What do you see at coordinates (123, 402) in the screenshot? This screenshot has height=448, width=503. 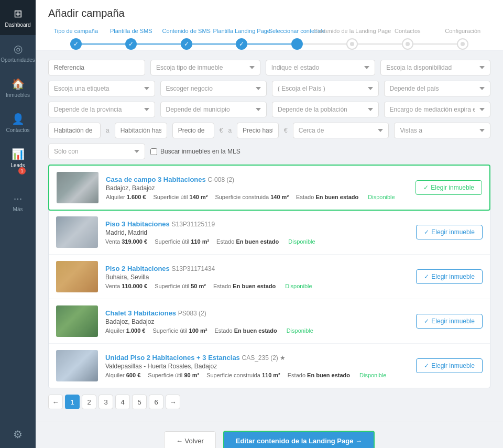 I see `page-4-button: 4` at bounding box center [123, 402].